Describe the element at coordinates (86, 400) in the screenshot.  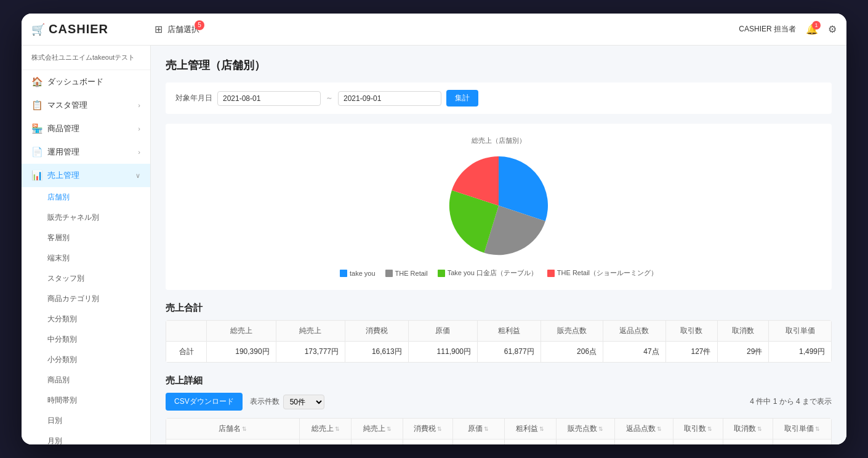
I see `sub-item-hourly: 時間帯別` at that location.